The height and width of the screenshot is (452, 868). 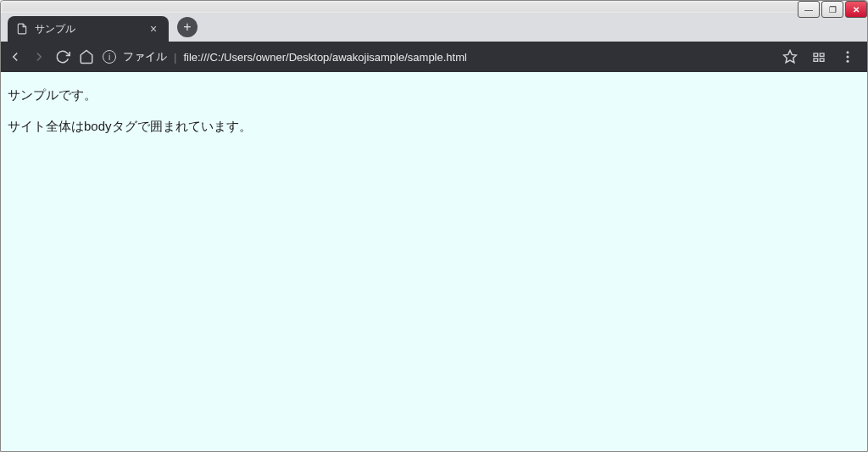 I want to click on window-close-button: ✕, so click(x=856, y=9).